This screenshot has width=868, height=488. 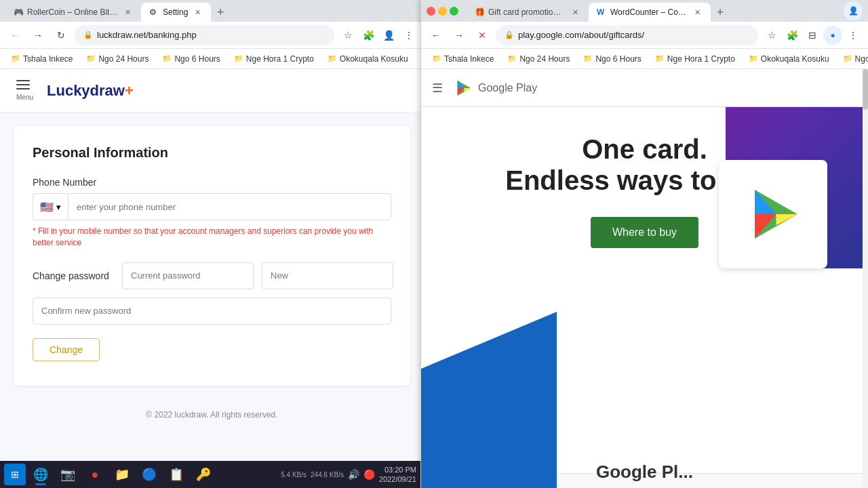 What do you see at coordinates (861, 59) in the screenshot?
I see `right-bookmark-ngofours-label: Ngo Fours` at bounding box center [861, 59].